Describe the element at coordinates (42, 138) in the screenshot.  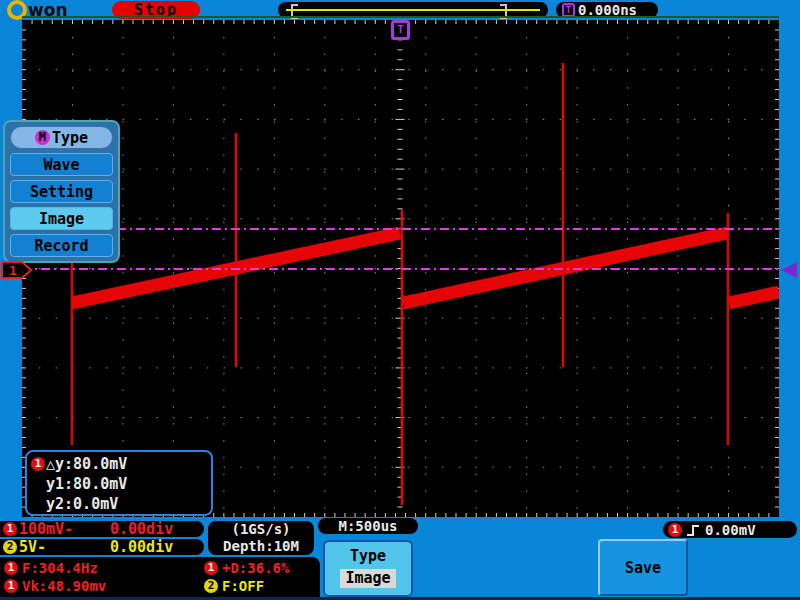
I see `m-mode-icon: M` at that location.